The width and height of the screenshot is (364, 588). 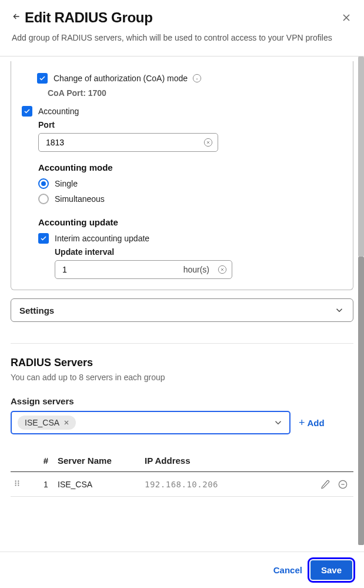 I want to click on accounting-mode-label: Accounting mode, so click(x=191, y=167).